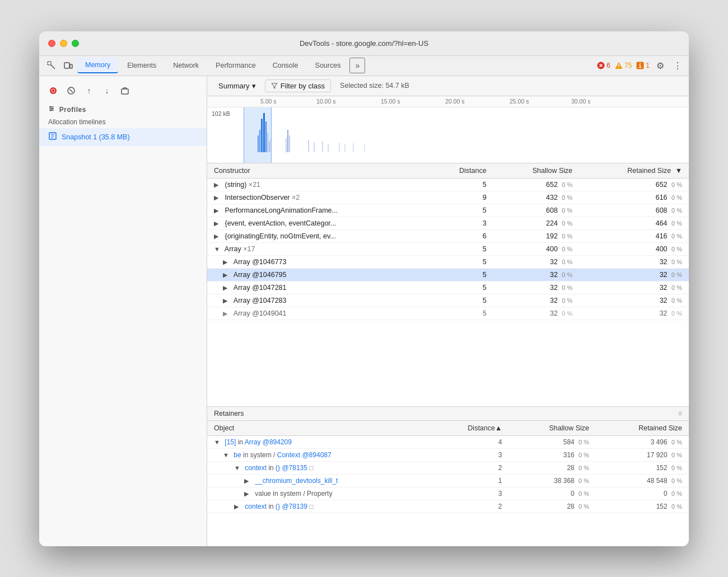 The width and height of the screenshot is (728, 577). Describe the element at coordinates (660, 66) in the screenshot. I see `settings-icon: ⚙` at that location.